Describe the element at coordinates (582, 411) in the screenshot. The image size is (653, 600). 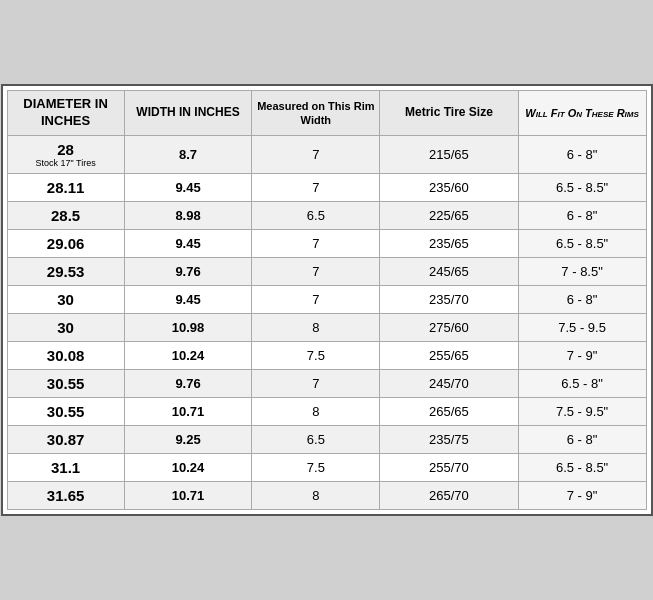
I see `cell-fits: 7.5 - 9.5"` at that location.